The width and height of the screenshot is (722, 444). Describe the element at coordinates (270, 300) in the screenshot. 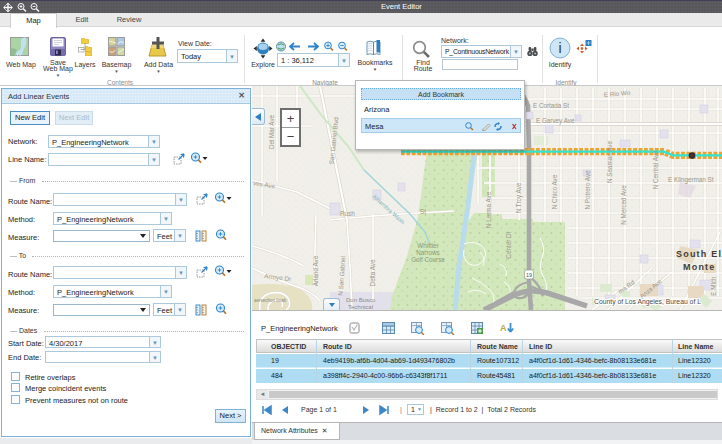

I see `svg-text: aersechon Imab` at that location.